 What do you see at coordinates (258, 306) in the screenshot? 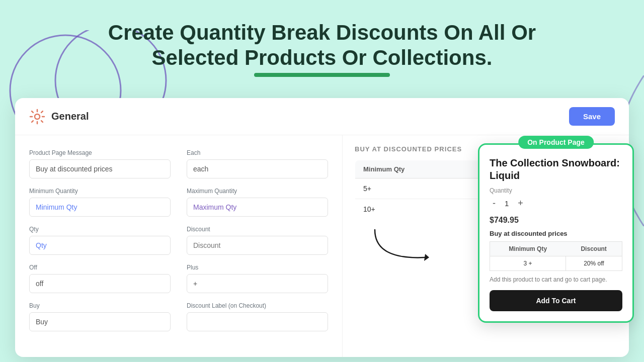
I see `discount-checkout-label: Discount Label (on Checkout)` at bounding box center [258, 306].